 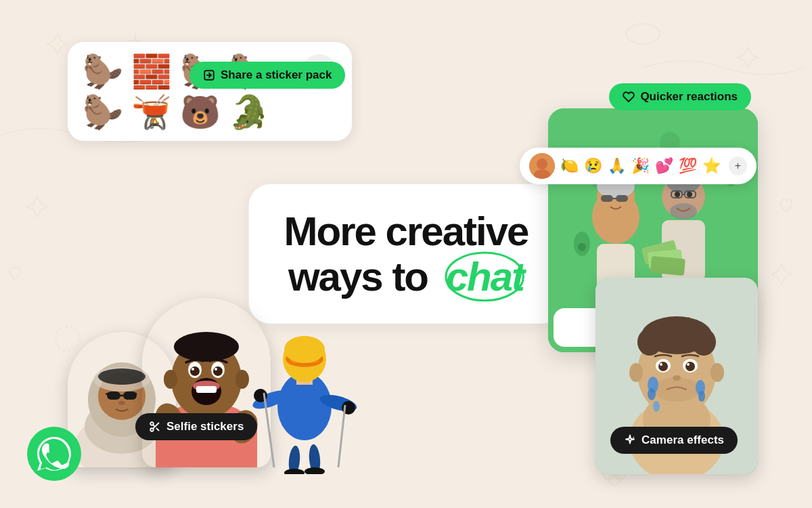 I want to click on emoji-100: 💯, so click(x=687, y=166).